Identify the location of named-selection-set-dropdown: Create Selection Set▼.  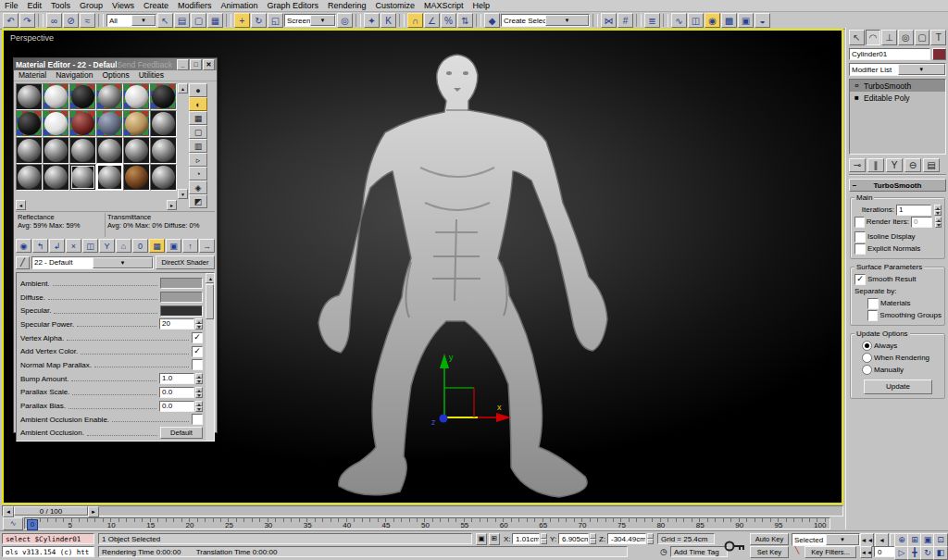
(545, 20).